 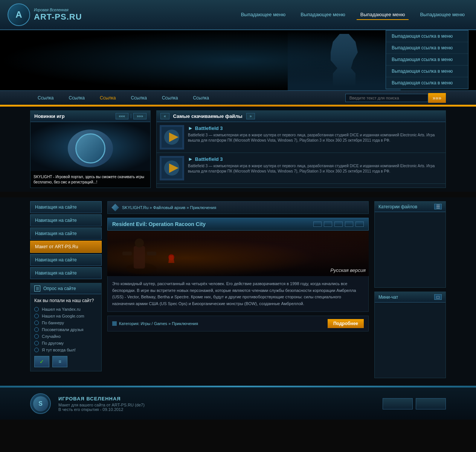 I want to click on left-nav-3: Навигация на сайте, so click(x=66, y=234).